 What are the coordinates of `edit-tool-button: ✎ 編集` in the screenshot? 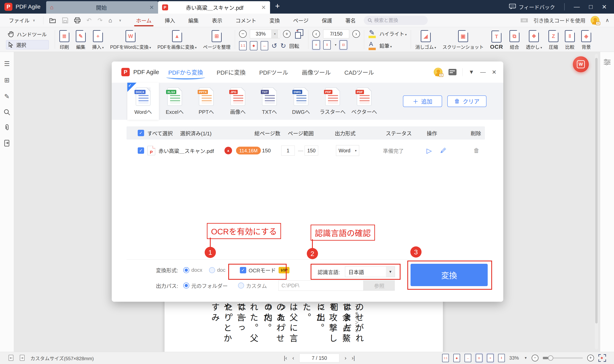 It's located at (81, 39).